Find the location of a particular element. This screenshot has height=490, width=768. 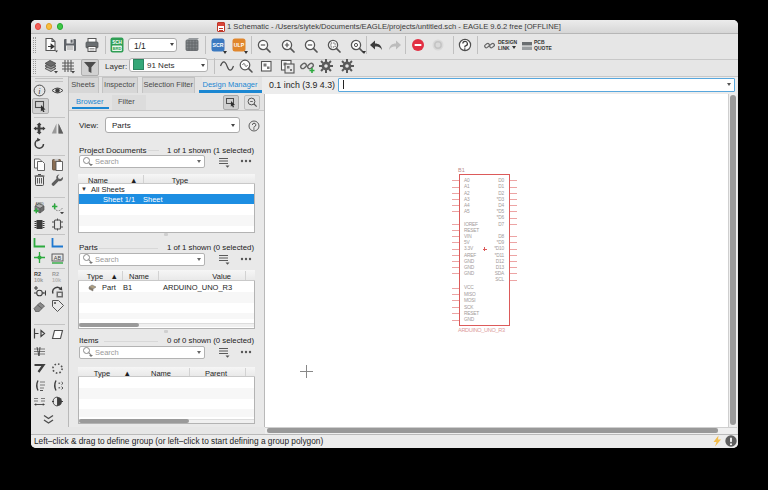

svg-text: APBD is located at coordinates (40, 204).